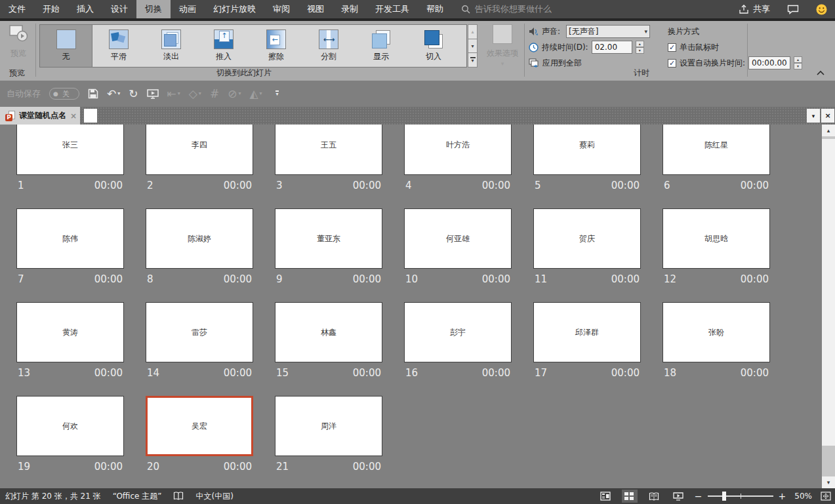  I want to click on menu-tab-审阅: 审阅, so click(281, 9).